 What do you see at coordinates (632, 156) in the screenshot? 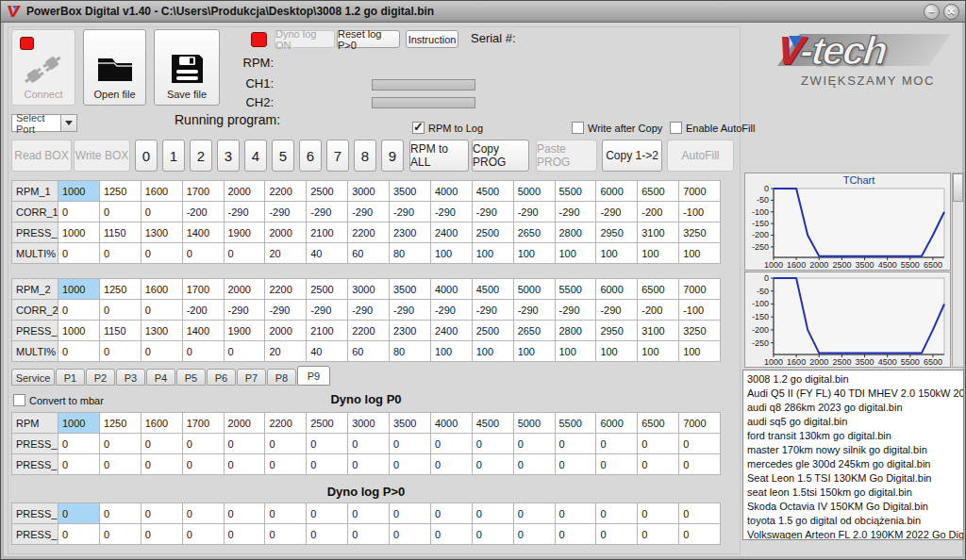
I see `copy-1-to-2-button: Copy 1->2` at bounding box center [632, 156].